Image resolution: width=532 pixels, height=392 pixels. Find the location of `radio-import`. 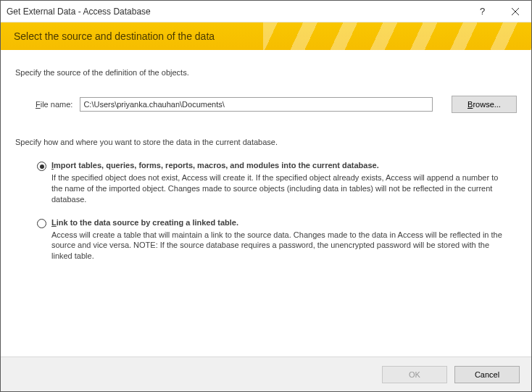

radio-import is located at coordinates (42, 167).